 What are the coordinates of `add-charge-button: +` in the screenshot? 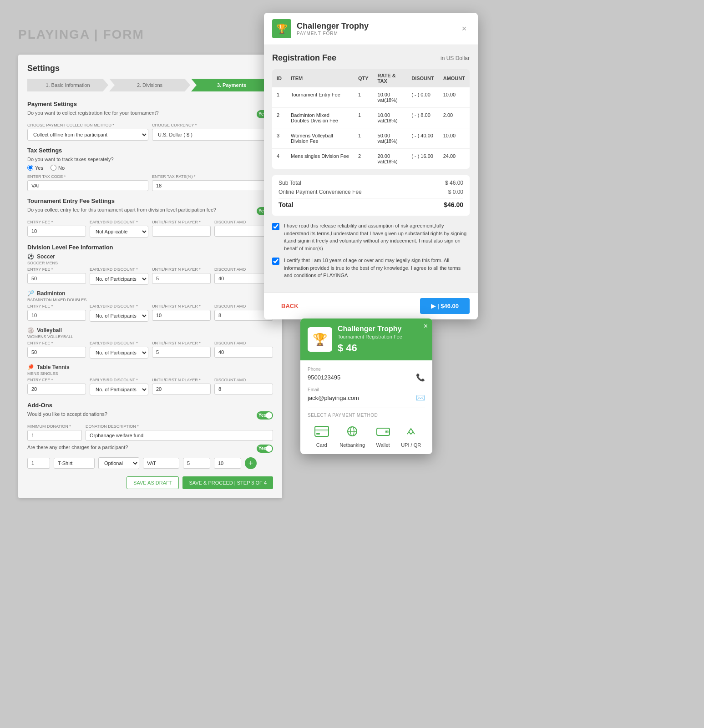 It's located at (251, 463).